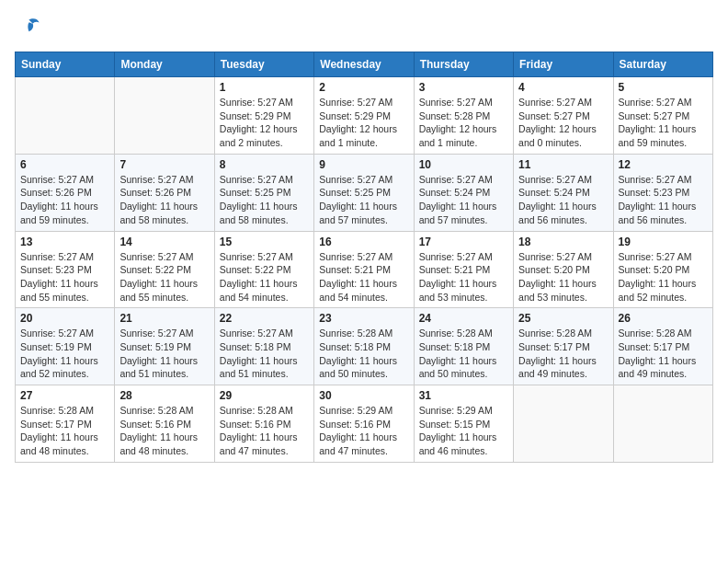  I want to click on calendar-cell: 24Sunrise: 5:28 AM Sunset: 5:18 PM Dayli…, so click(463, 347).